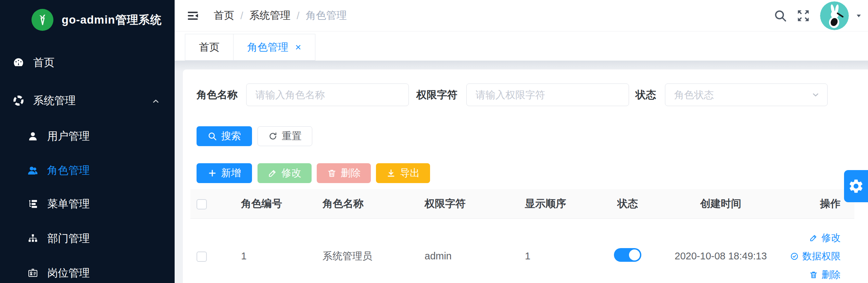 Image resolution: width=868 pixels, height=283 pixels. I want to click on row-data-perm-label: 数据权限, so click(821, 256).